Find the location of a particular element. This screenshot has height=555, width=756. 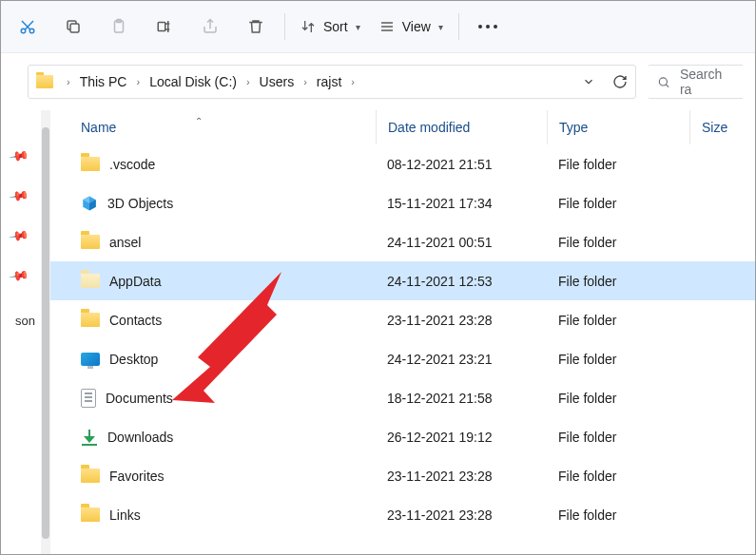

file-name: Favorites is located at coordinates (137, 476).